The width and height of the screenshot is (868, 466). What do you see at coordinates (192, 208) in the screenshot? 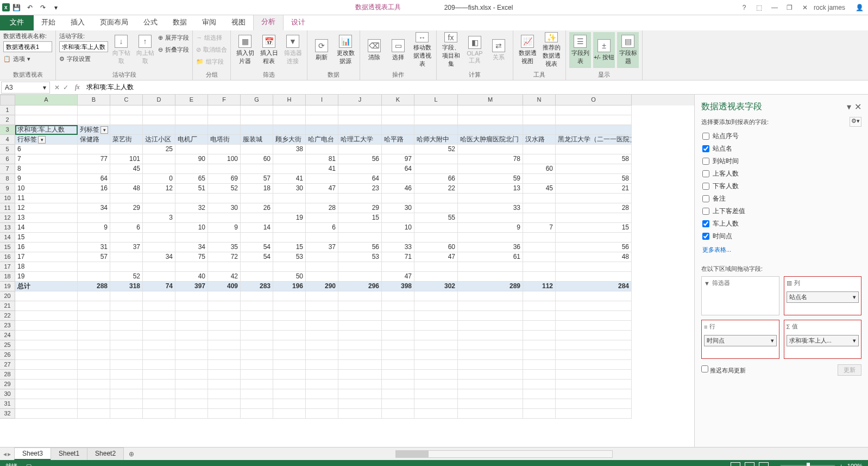
I see `cell: 32` at bounding box center [192, 208].